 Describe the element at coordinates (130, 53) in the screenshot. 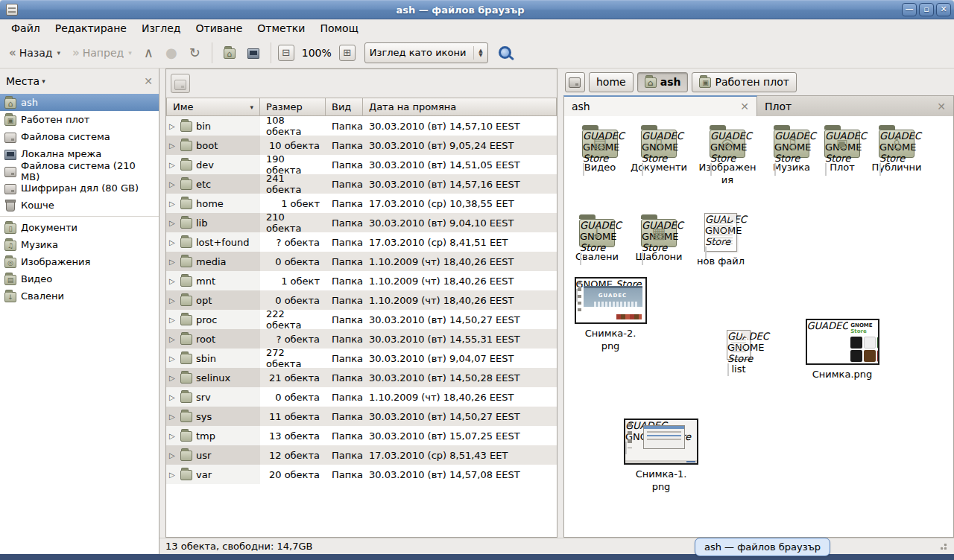

I see `forward-dropdown-icon: ▾` at that location.